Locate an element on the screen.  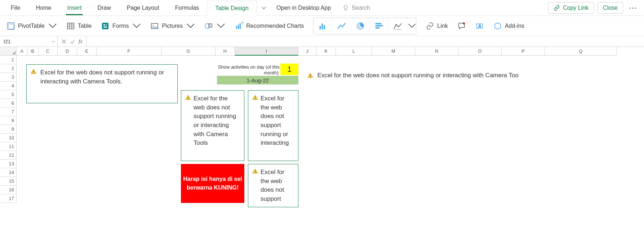
column-header-M: M is located at coordinates (394, 51).